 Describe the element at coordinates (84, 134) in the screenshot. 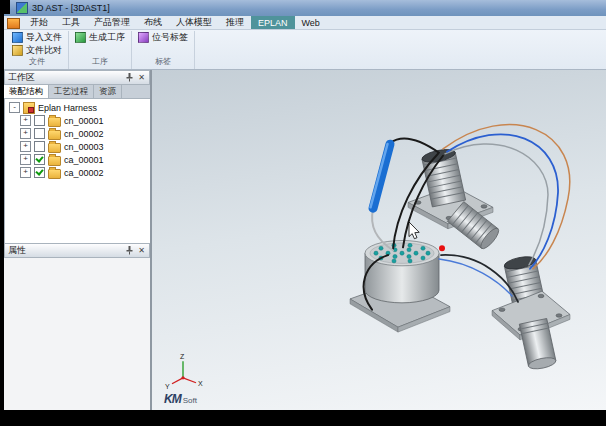

I see `tree-item-label: cn_00002` at that location.